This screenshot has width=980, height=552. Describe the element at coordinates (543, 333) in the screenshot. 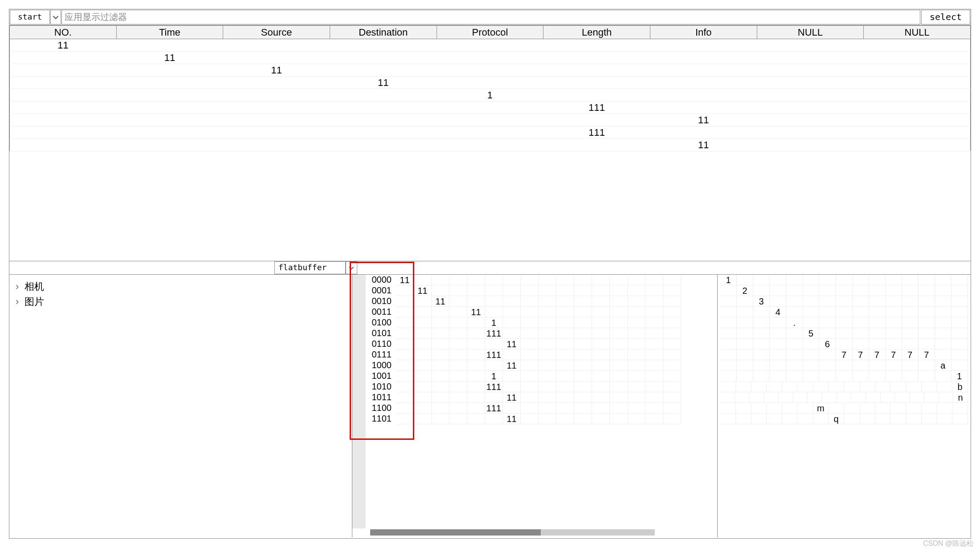

I see `hex-row: 0101111` at that location.